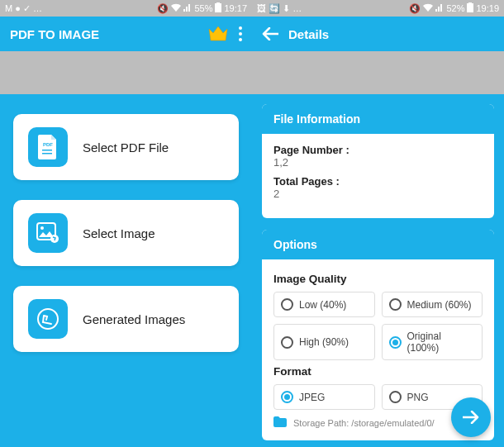 The width and height of the screenshot is (504, 447). Describe the element at coordinates (433, 342) in the screenshot. I see `quality-original-radio: Original (100%)` at that location.